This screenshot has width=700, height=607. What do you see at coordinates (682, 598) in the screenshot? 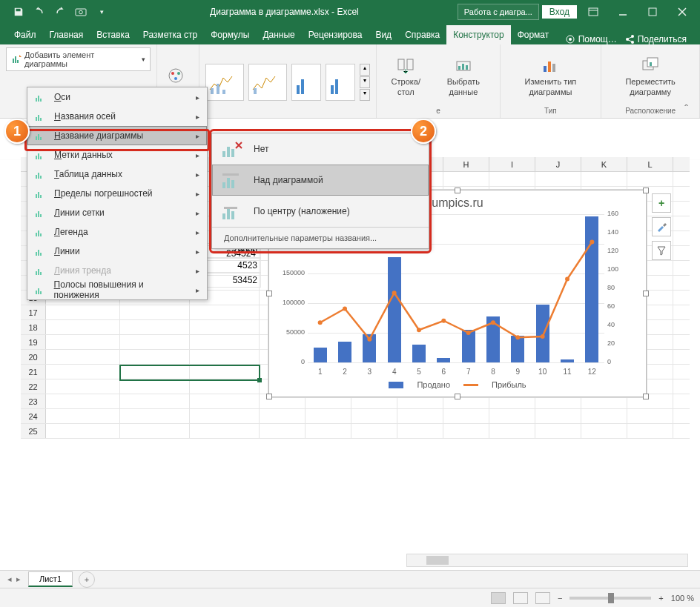
I see `zoom-level: 100 %` at bounding box center [682, 598].